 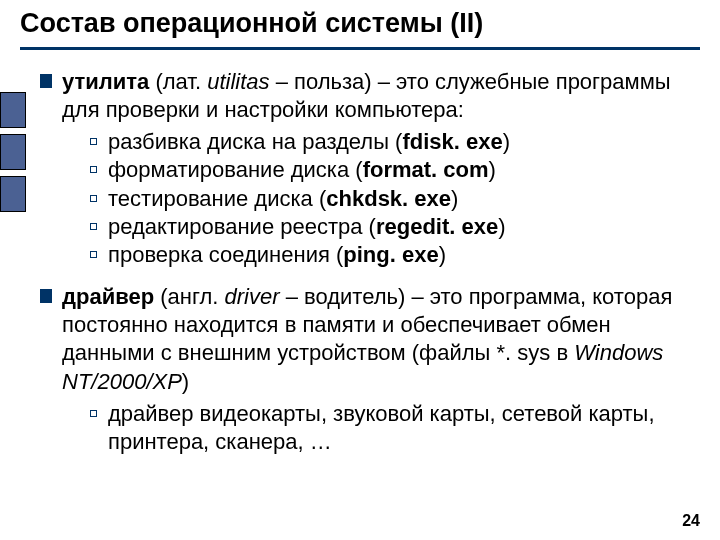 I want to click on term-bold: утилита, so click(x=106, y=82).